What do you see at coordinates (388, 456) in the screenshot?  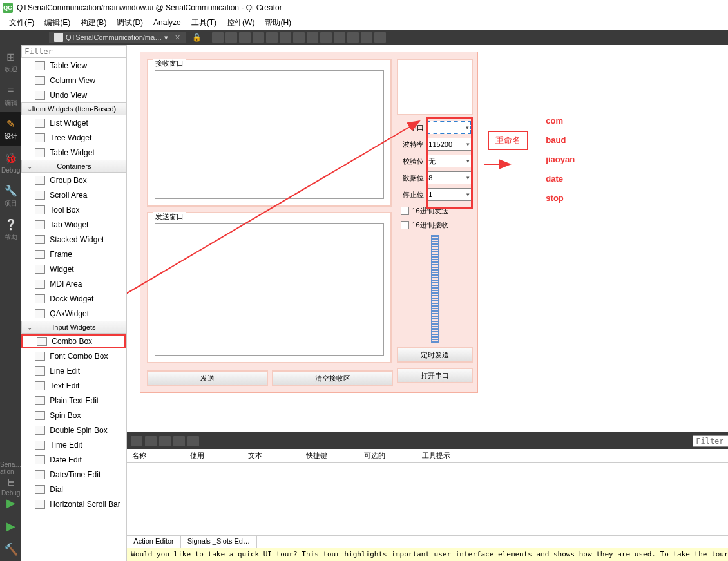 I see `column-header: 可选的` at bounding box center [388, 456].